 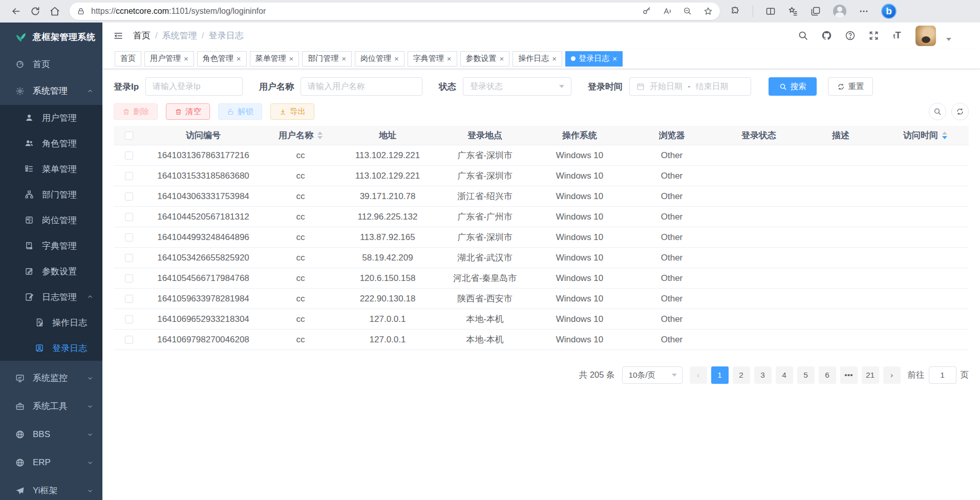 I want to click on fullscreen-button, so click(x=874, y=36).